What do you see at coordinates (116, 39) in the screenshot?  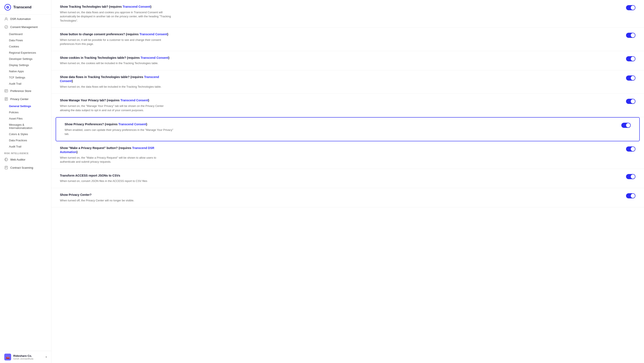 I see `setting-text-show-button-change-consent: Show button to change consent preference…` at bounding box center [116, 39].